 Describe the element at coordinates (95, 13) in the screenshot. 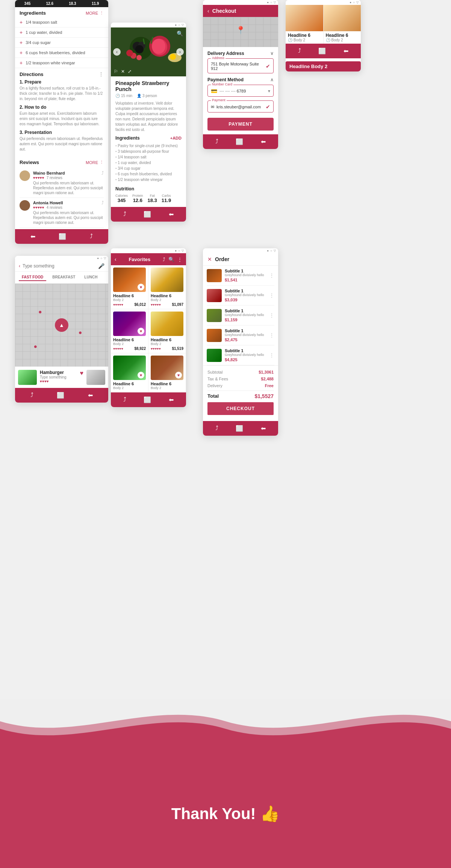

I see `ingredients-more: MORE ⋮` at that location.